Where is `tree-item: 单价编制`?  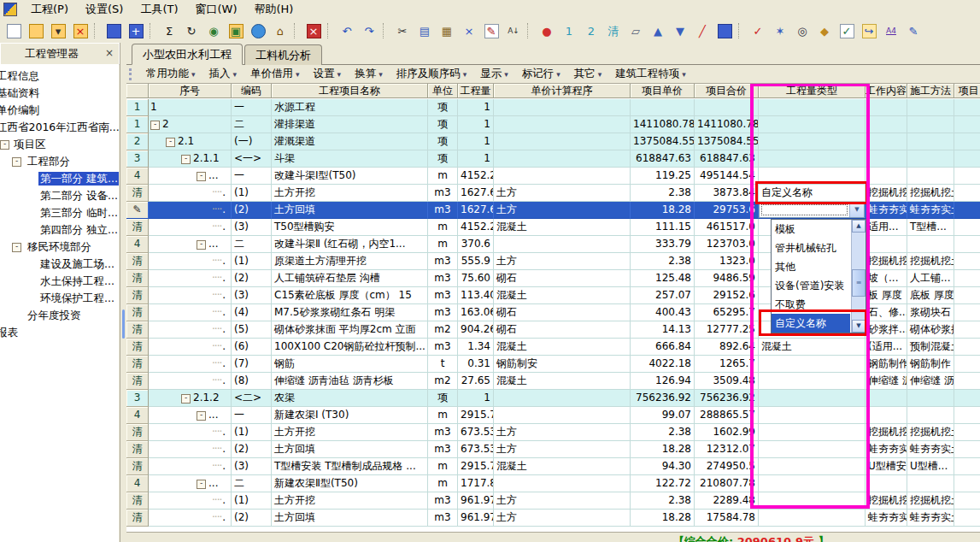
tree-item: 单价编制 is located at coordinates (60, 110).